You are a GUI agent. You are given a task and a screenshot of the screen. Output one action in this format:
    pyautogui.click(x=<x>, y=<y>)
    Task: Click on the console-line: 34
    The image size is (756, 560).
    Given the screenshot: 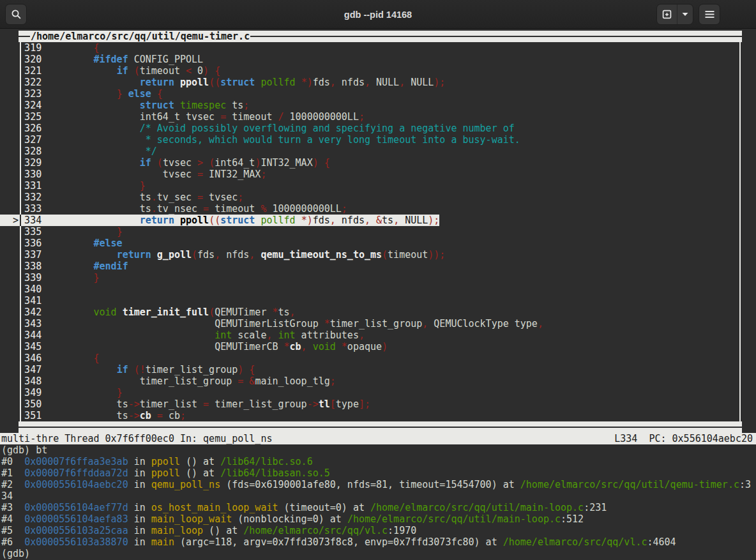 What is the action you would take?
    pyautogui.click(x=378, y=496)
    